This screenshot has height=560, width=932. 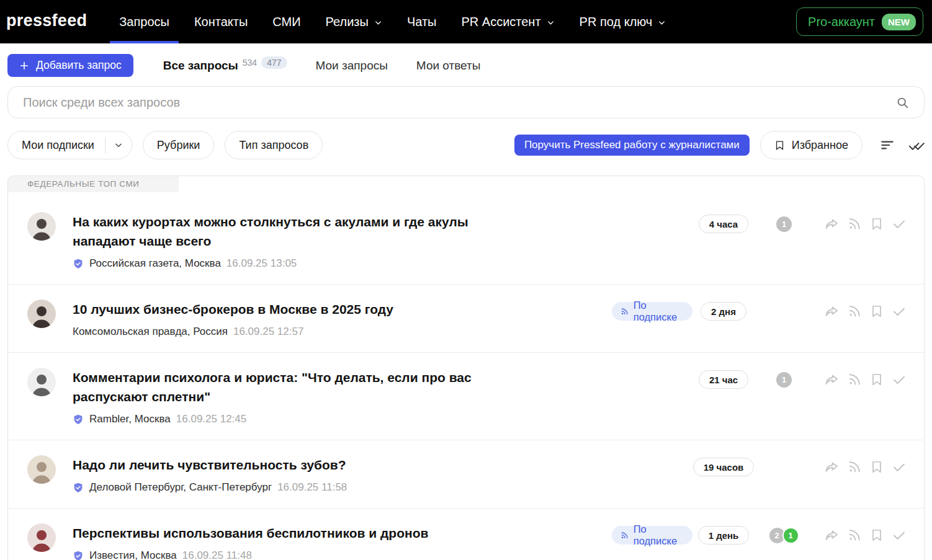 What do you see at coordinates (144, 22) in the screenshot?
I see `nav-item-label: Запросы` at bounding box center [144, 22].